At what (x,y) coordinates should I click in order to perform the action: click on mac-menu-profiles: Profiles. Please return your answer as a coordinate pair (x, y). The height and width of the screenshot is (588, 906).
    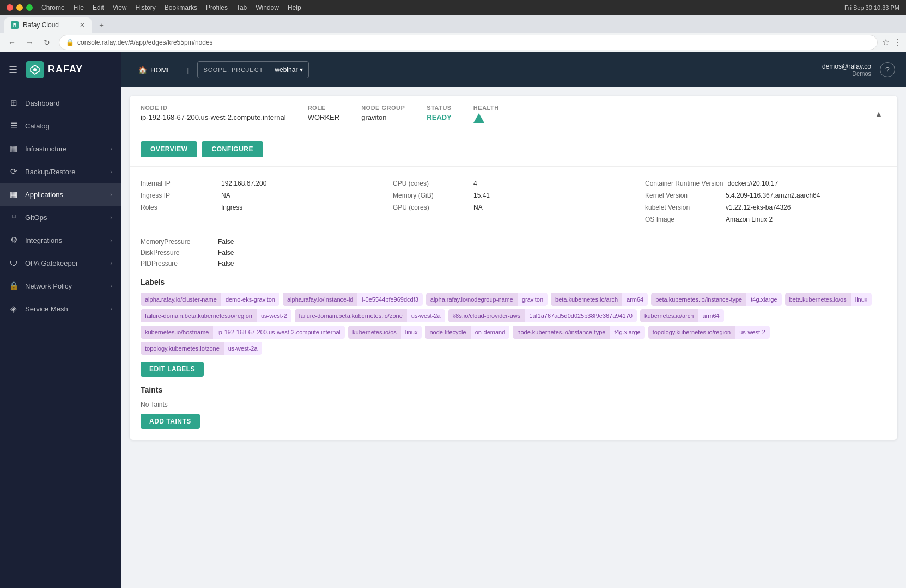
    Looking at the image, I should click on (217, 8).